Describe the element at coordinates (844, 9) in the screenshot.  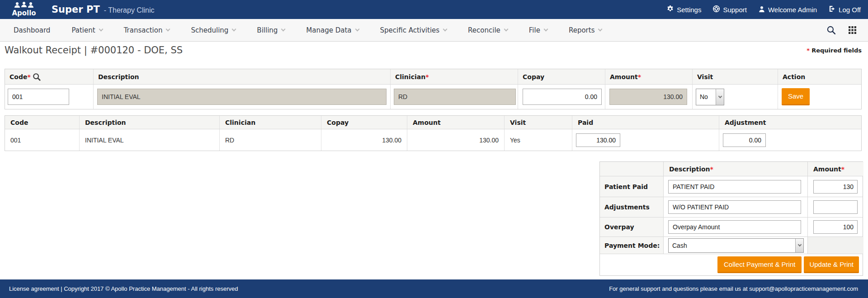
I see `log-off-menu-item: Log Off` at that location.